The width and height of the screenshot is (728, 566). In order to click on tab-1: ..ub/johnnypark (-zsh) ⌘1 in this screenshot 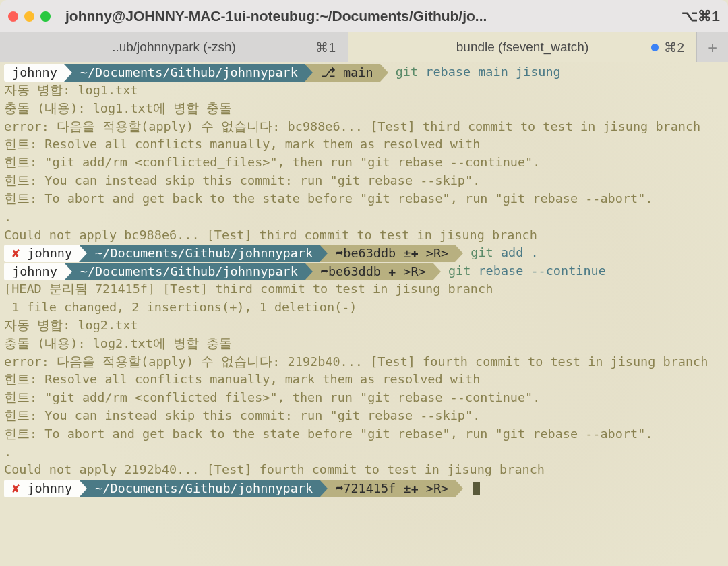, I will do `click(174, 47)`.